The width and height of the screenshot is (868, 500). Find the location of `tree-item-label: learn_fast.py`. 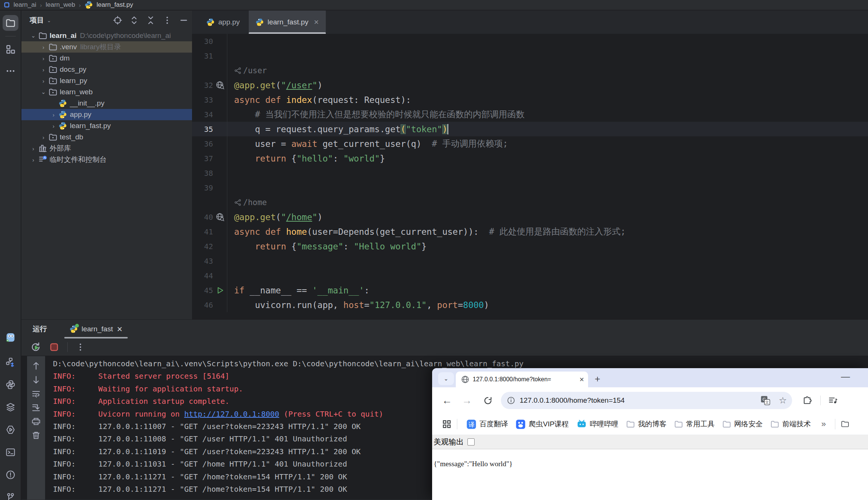

tree-item-label: learn_fast.py is located at coordinates (90, 126).